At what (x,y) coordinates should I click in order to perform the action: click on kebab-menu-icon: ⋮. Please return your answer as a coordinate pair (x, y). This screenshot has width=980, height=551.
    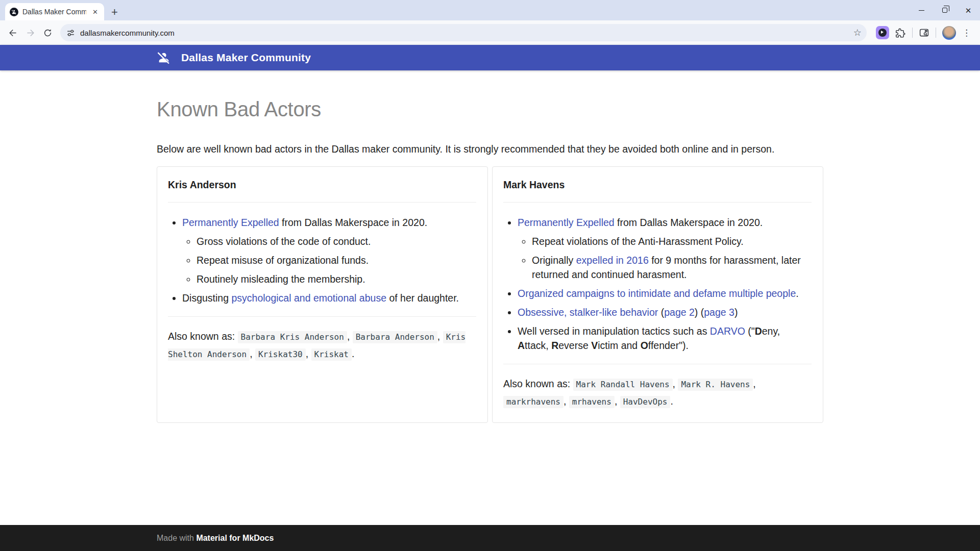
    Looking at the image, I should click on (967, 33).